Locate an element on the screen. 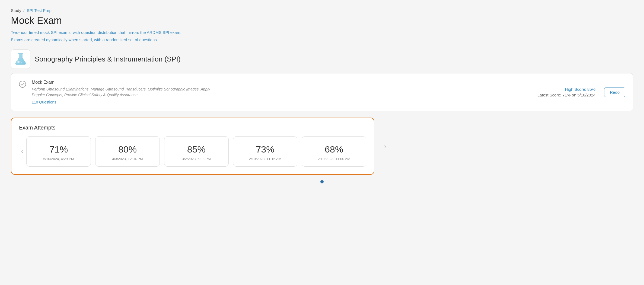 The height and width of the screenshot is (285, 644). carousel-right-arrow: › is located at coordinates (385, 146).